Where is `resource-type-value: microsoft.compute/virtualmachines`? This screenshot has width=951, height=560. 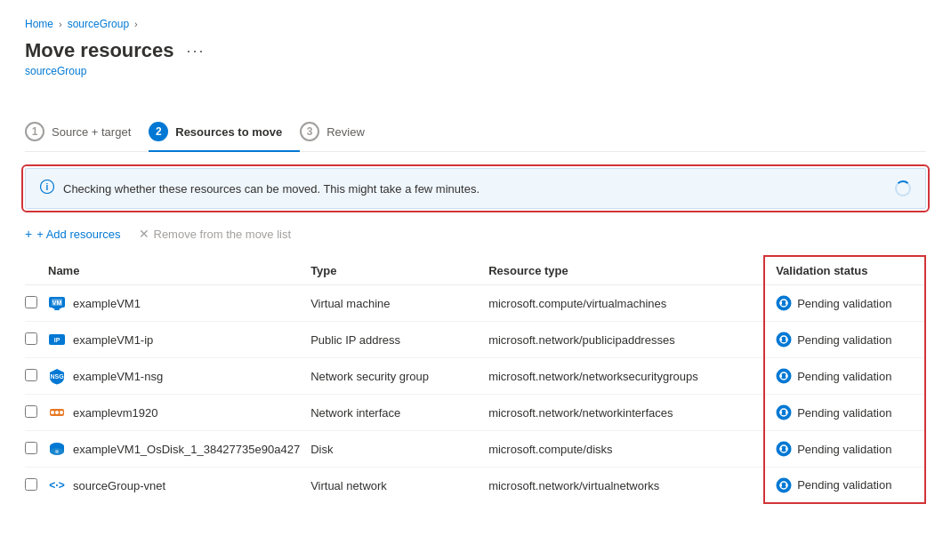
resource-type-value: microsoft.compute/virtualmachines is located at coordinates (626, 304).